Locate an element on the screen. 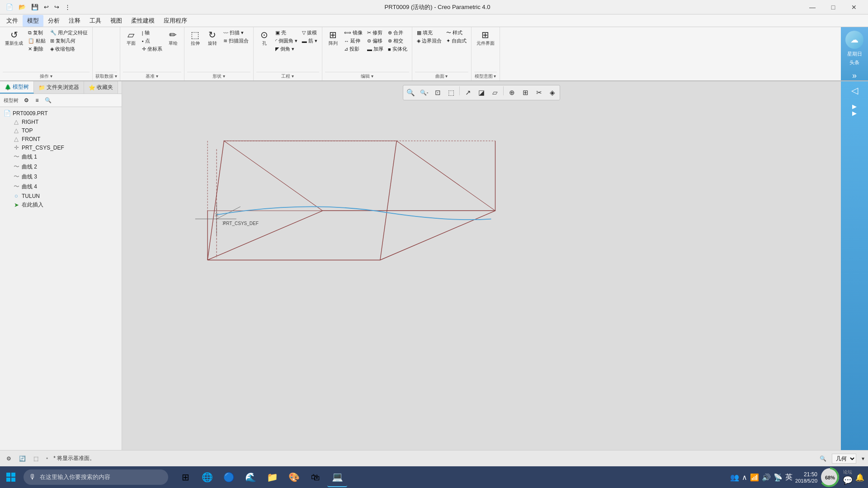 This screenshot has width=868, height=488. search-icon-btn: 🔍 is located at coordinates (823, 459).